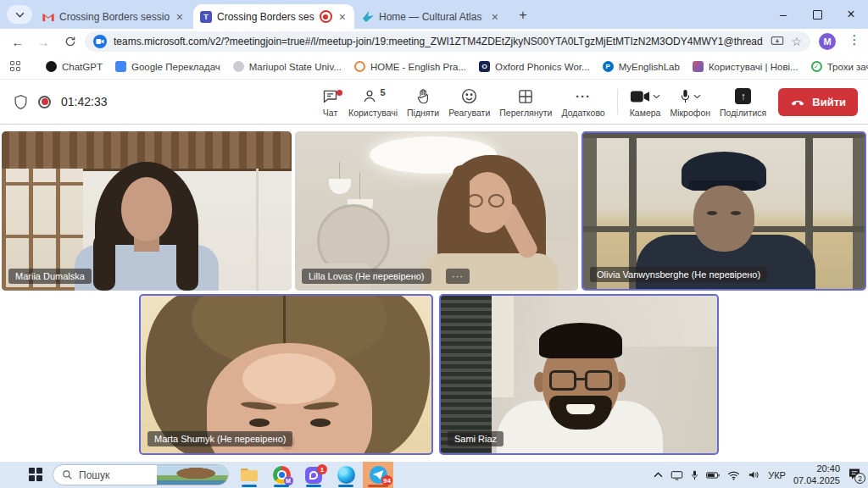  Describe the element at coordinates (777, 42) in the screenshot. I see `install-app-icon` at that location.